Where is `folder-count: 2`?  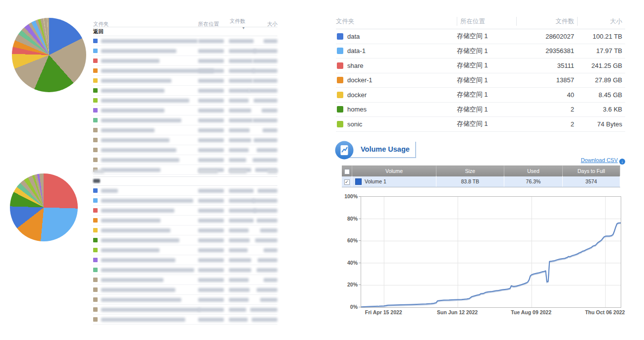
folder-count: 2 is located at coordinates (547, 109).